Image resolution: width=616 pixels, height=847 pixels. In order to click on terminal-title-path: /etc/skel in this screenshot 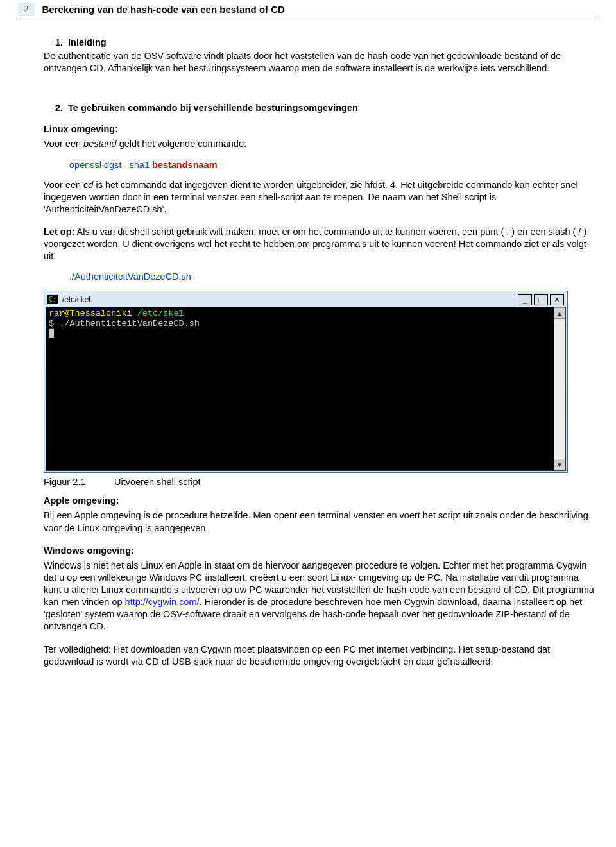, I will do `click(290, 300)`.